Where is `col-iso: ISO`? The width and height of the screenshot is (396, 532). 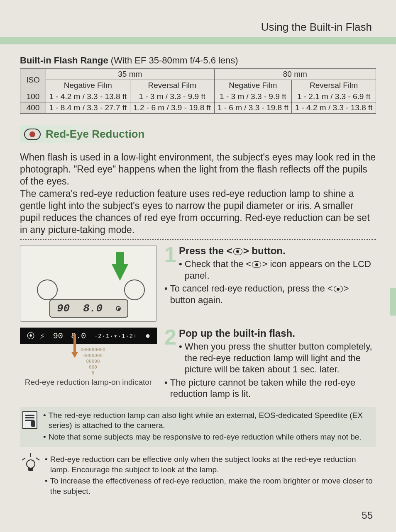
col-iso: ISO is located at coordinates (33, 80).